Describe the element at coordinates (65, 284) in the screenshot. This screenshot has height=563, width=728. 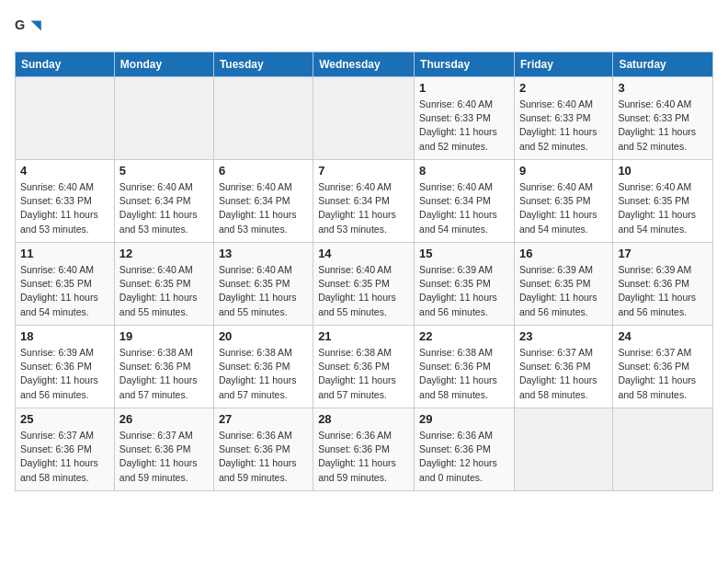
I see `calendar-cell: 11Sunrise: 6:40 AM Sunset: 6:35 PM Dayli…` at that location.